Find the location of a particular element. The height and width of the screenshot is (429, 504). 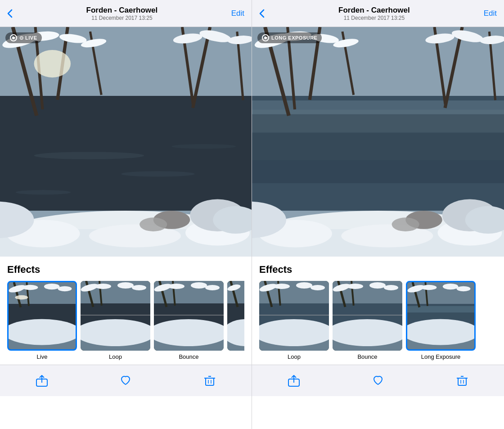

thumb-long-exposure-right: Long Exposure is located at coordinates (441, 321).